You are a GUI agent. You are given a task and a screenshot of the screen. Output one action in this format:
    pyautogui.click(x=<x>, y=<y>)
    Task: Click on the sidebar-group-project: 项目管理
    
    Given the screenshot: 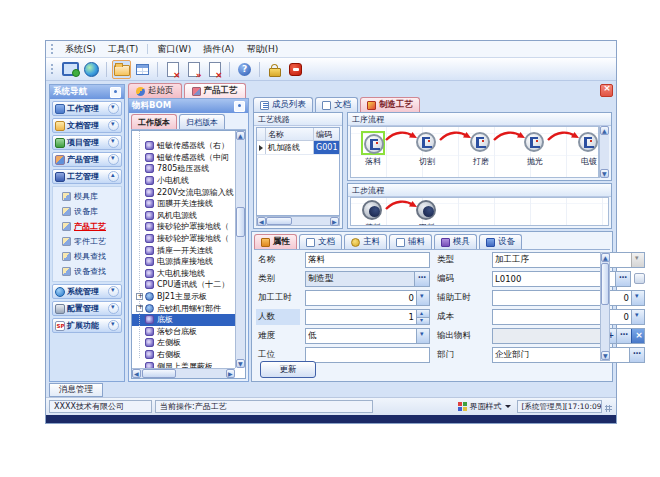 What is the action you would take?
    pyautogui.click(x=87, y=142)
    